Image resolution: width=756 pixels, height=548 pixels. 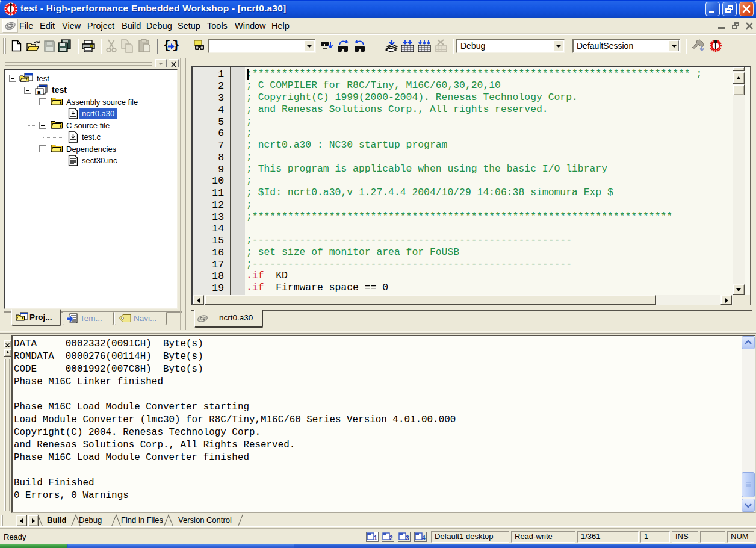 I want to click on svg-text: 1, so click(x=376, y=538).